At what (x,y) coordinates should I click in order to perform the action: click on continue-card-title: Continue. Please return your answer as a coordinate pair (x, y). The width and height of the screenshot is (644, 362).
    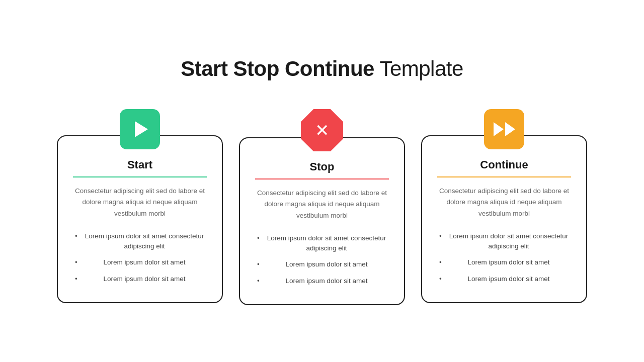
    Looking at the image, I should click on (504, 165).